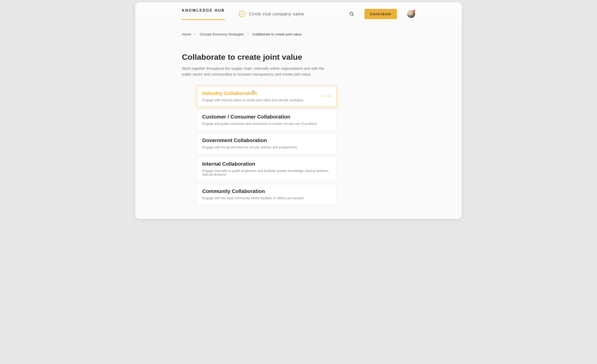 The width and height of the screenshot is (597, 364). I want to click on card-government-collaboration: Government Collaboration Engage with the…, so click(267, 143).